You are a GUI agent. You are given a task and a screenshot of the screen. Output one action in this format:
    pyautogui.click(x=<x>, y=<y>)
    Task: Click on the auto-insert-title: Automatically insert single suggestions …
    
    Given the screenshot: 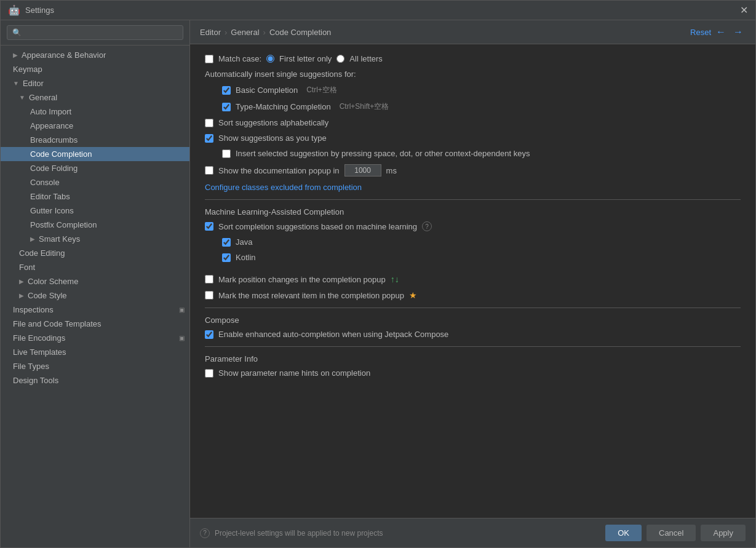 What is the action you would take?
    pyautogui.click(x=472, y=74)
    